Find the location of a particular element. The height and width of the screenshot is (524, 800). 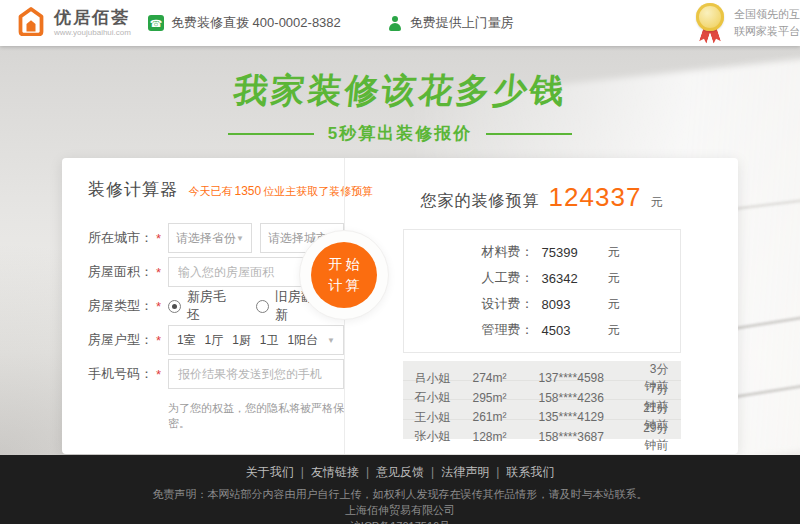

phone-input-wrap is located at coordinates (256, 374).